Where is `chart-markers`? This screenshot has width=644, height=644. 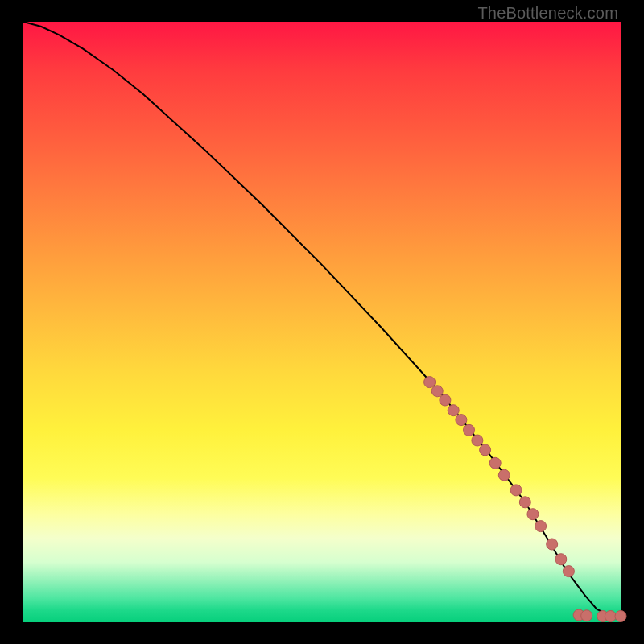
chart-markers is located at coordinates (525, 499).